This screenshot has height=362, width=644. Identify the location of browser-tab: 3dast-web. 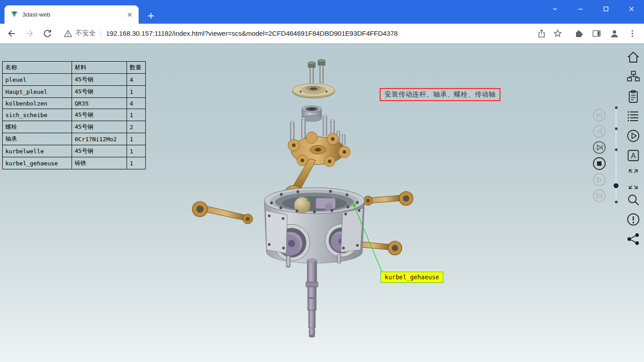
(72, 14).